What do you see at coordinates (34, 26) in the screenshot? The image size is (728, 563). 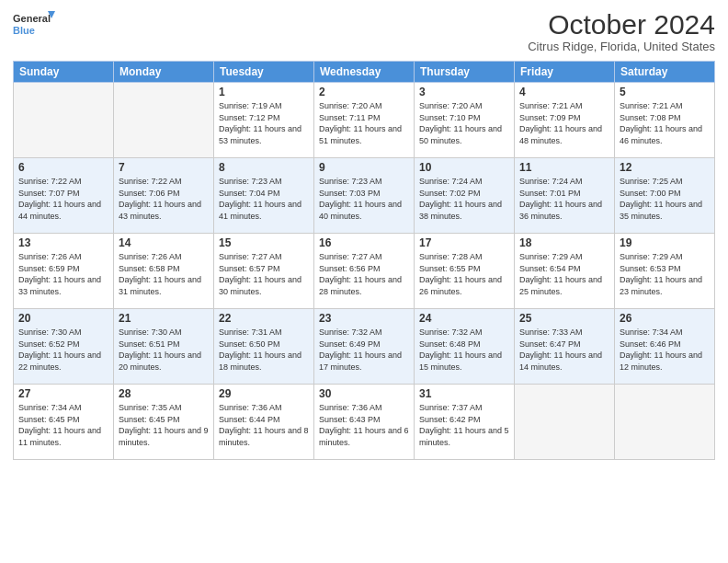 I see `logo: General Blue` at bounding box center [34, 26].